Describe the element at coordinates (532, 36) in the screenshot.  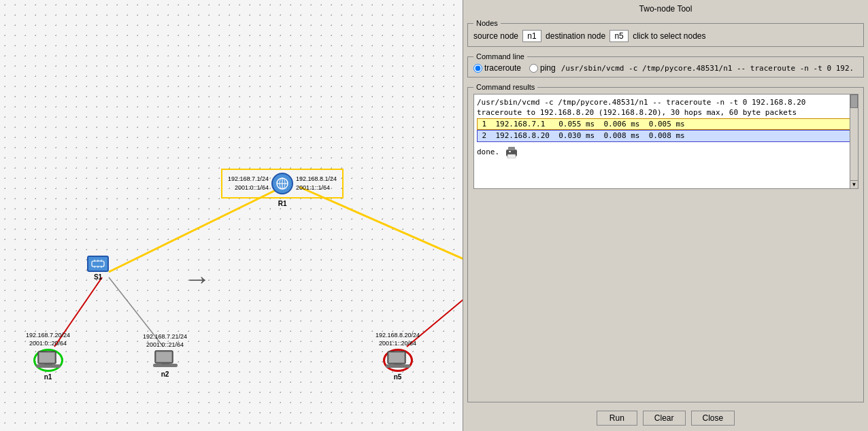
I see `source-node-value: n1` at that location.